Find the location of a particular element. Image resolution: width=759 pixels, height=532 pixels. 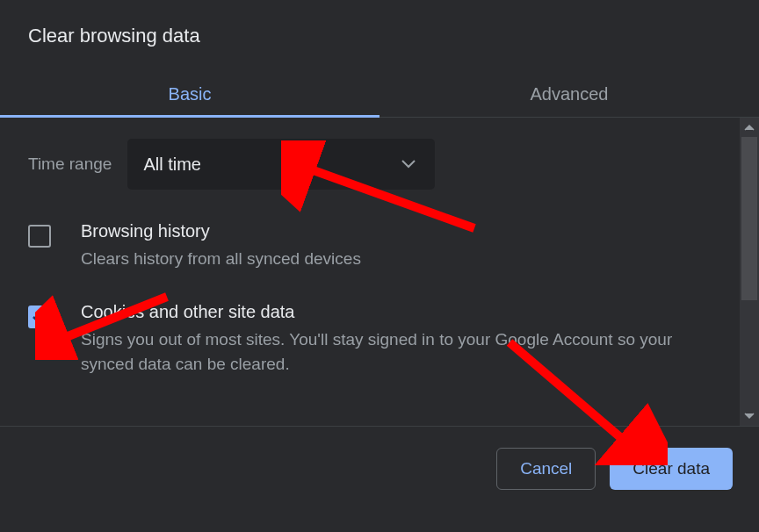

time-range-value: All time is located at coordinates (172, 165).